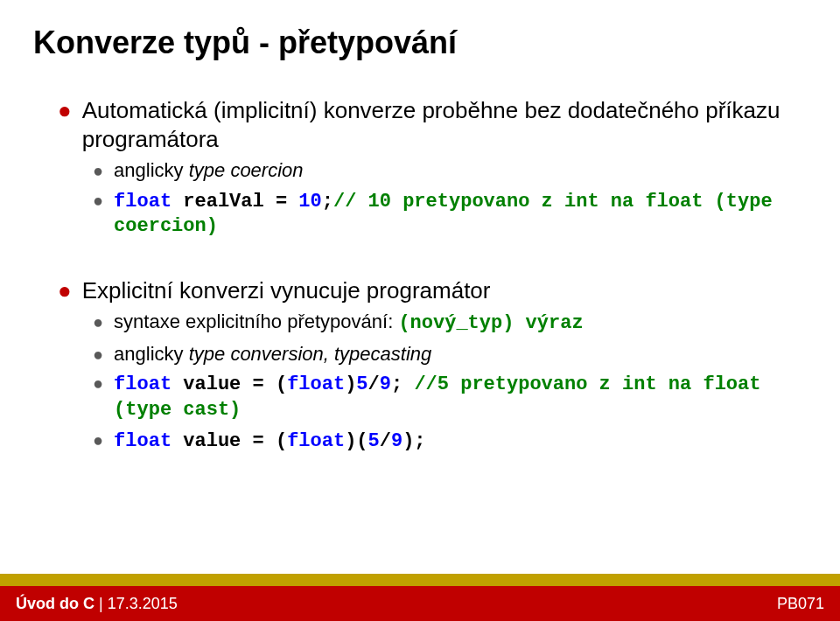  Describe the element at coordinates (420, 604) in the screenshot. I see `footer-redbar: Úvod do C | 17.3.2015 PB071` at that location.